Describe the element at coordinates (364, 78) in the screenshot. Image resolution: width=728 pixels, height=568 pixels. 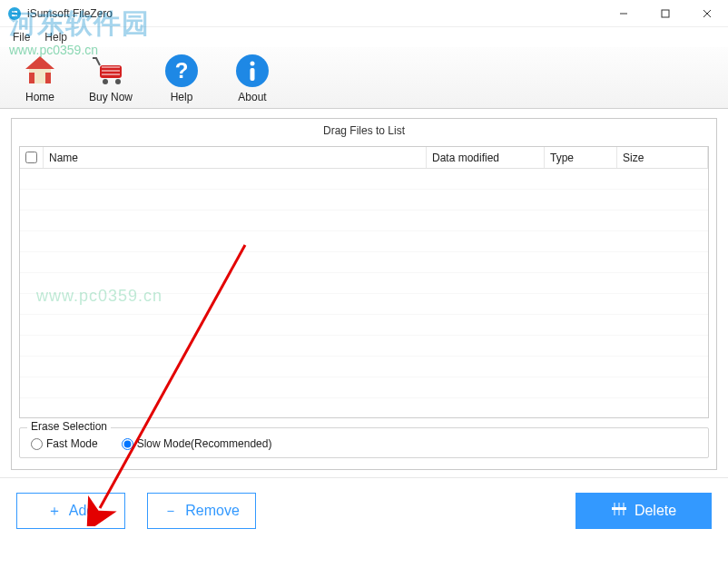
I see `toolbar: Home Buy Now ? Help About` at that location.